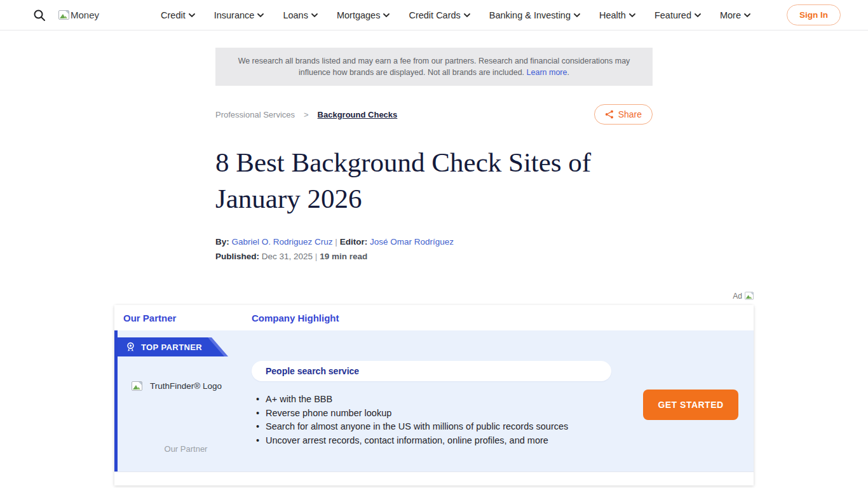  Describe the element at coordinates (177, 386) in the screenshot. I see `partner-logo: TruthFinder® Logo` at that location.